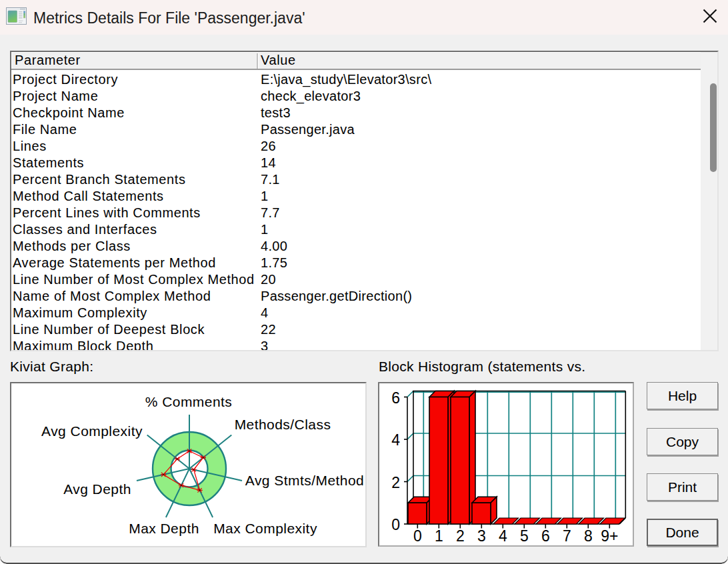 The height and width of the screenshot is (564, 728). What do you see at coordinates (524, 536) in the screenshot?
I see `svg-text: 5` at bounding box center [524, 536].